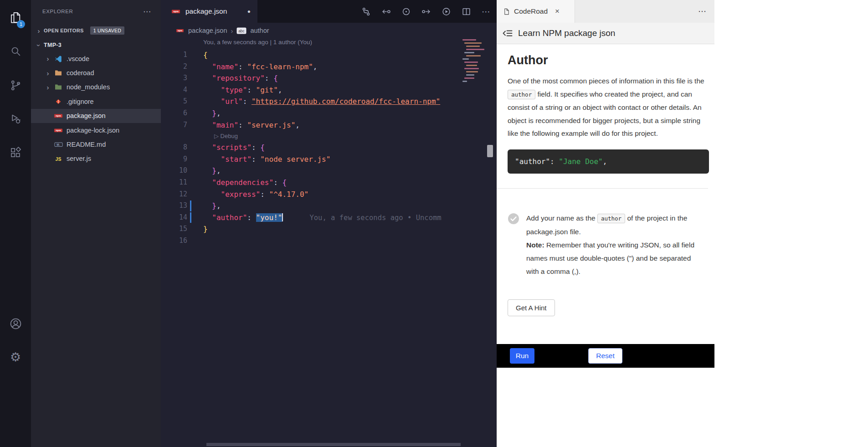 The image size is (868, 447). Describe the element at coordinates (93, 130) in the screenshot. I see `tree-item-label: package-lock.json` at that location.